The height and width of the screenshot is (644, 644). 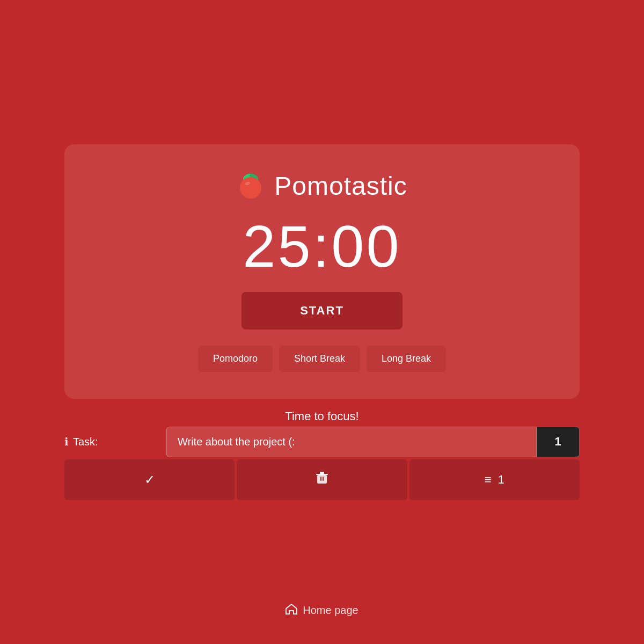 I want to click on home-icon, so click(x=291, y=611).